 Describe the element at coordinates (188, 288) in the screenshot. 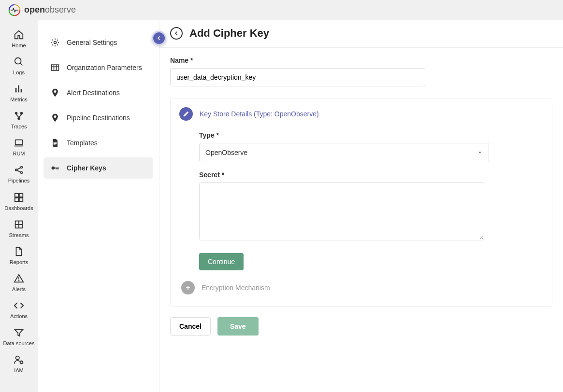

I see `plus-badge-icon` at that location.